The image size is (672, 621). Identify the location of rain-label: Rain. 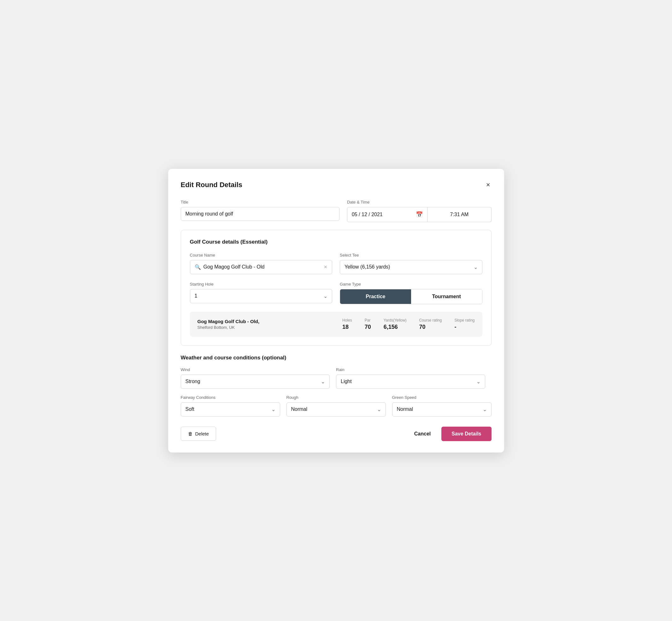
(411, 370).